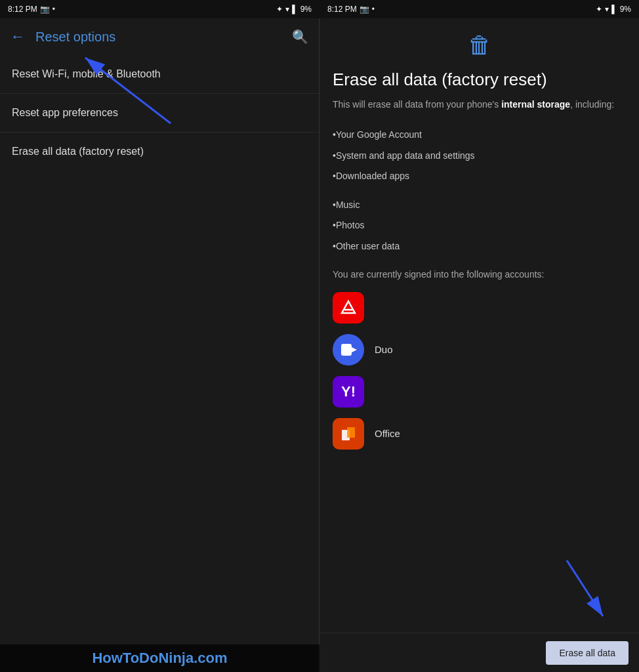 The width and height of the screenshot is (639, 672). I want to click on account-item-yahoo: Y!, so click(479, 392).